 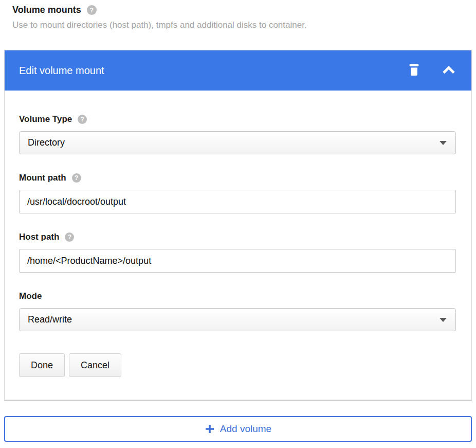 What do you see at coordinates (246, 429) in the screenshot?
I see `add-volume-label: Add volume` at bounding box center [246, 429].